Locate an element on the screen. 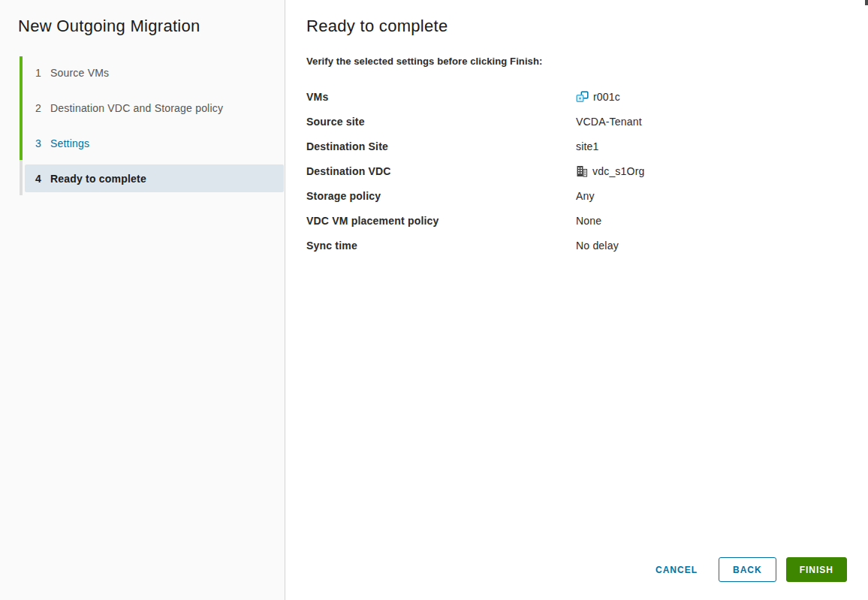 This screenshot has height=600, width=868. row-value: site1 is located at coordinates (587, 146).